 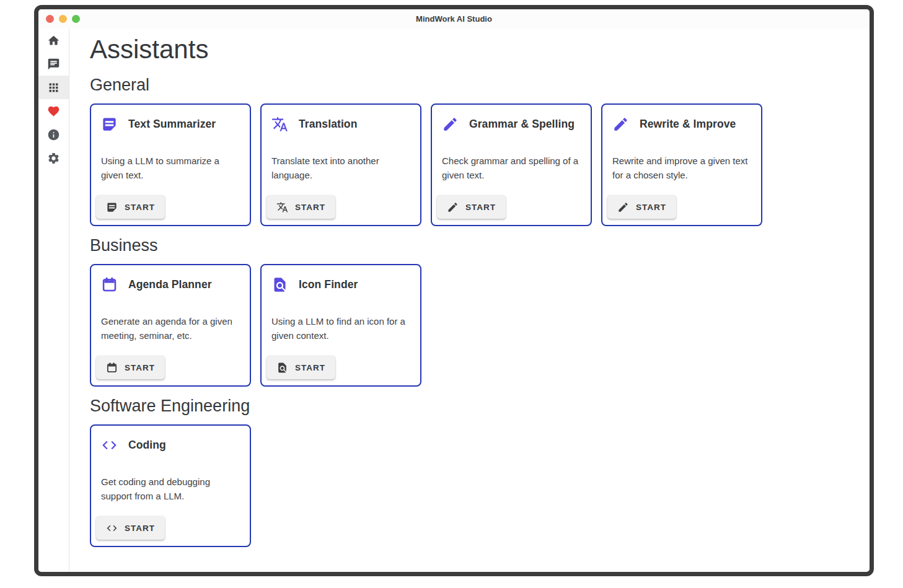 I want to click on page-title: Assistants, so click(x=472, y=50).